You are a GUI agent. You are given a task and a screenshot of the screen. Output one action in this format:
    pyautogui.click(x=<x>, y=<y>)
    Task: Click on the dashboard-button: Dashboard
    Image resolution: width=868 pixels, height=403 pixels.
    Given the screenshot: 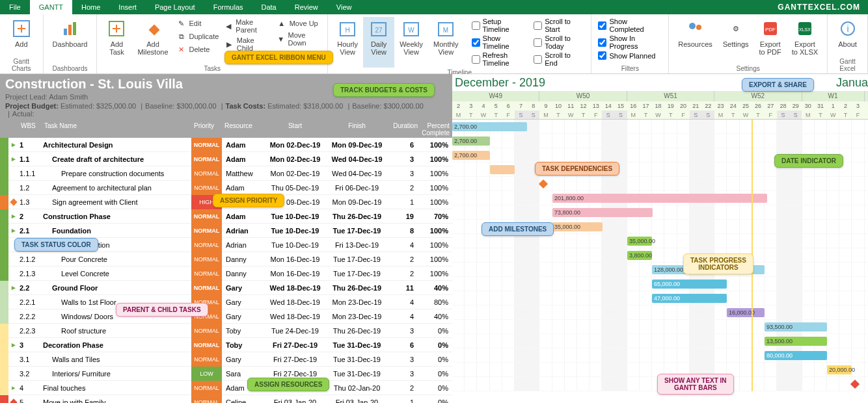 What is the action you would take?
    pyautogui.click(x=70, y=33)
    